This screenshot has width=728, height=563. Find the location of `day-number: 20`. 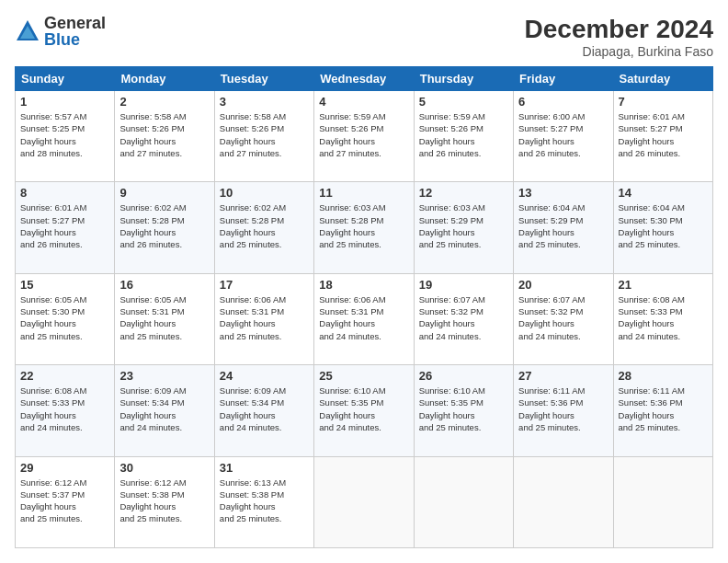

day-number: 20 is located at coordinates (563, 285).